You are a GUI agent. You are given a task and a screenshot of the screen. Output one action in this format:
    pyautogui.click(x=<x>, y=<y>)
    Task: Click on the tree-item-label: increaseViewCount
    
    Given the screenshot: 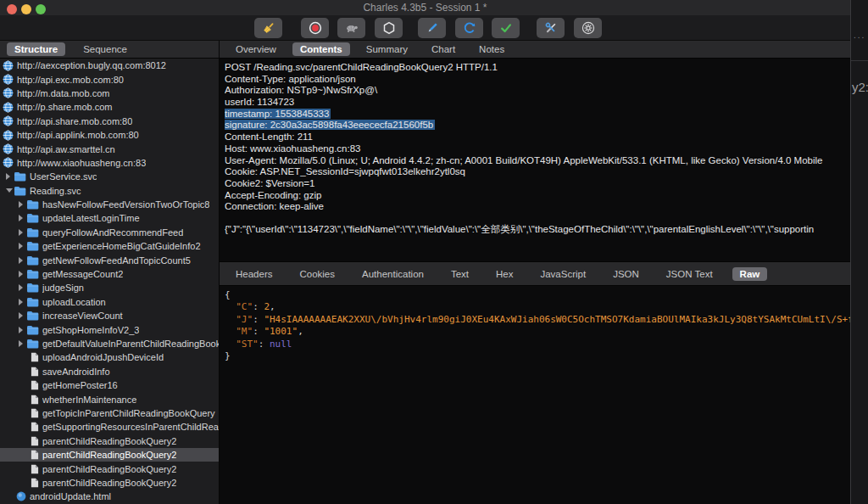 What is the action you would take?
    pyautogui.click(x=83, y=316)
    